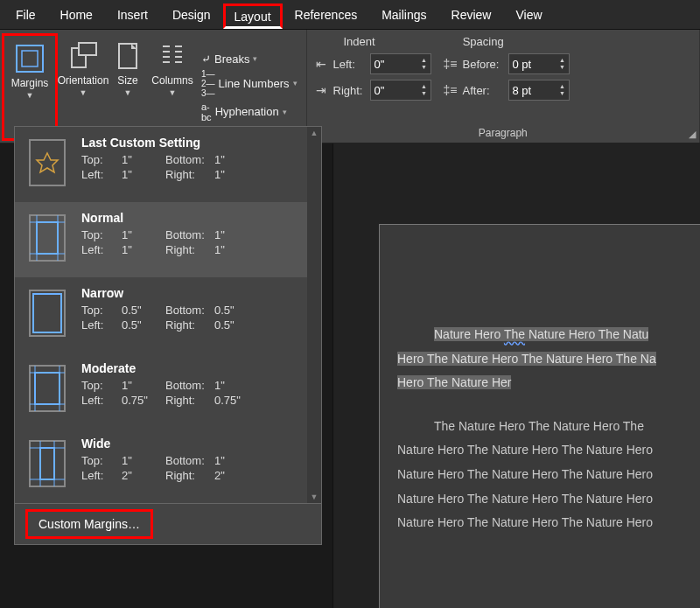 The height and width of the screenshot is (608, 700). Describe the element at coordinates (206, 59) in the screenshot. I see `breaks-icon: ⤶` at that location.